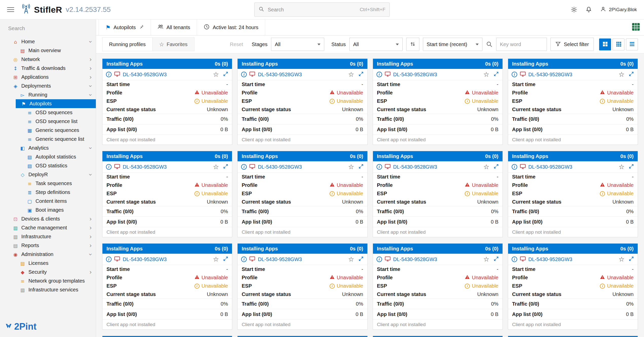  I want to click on sidebar-item-network-group-templates: ≡ Network group templates, so click(48, 281).